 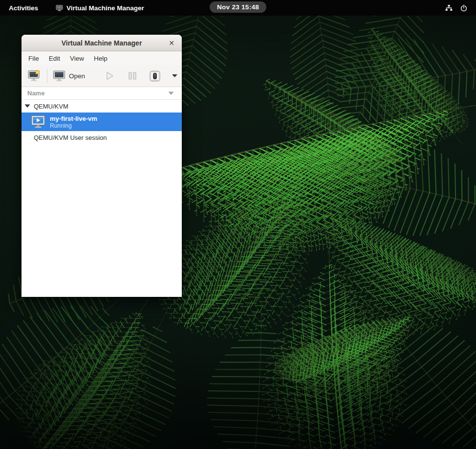 What do you see at coordinates (73, 118) in the screenshot?
I see `vm-name: my-first-live-vm` at bounding box center [73, 118].